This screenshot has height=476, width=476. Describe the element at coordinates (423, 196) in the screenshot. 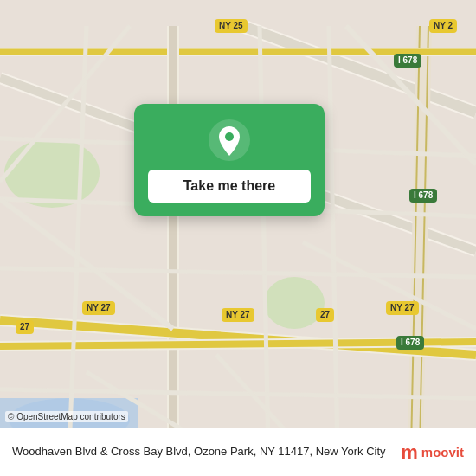

I see `badge-i678-mid: I 678` at that location.